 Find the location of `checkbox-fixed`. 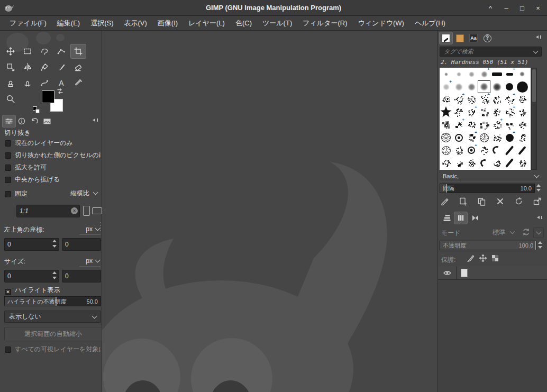

checkbox-fixed is located at coordinates (8, 195).